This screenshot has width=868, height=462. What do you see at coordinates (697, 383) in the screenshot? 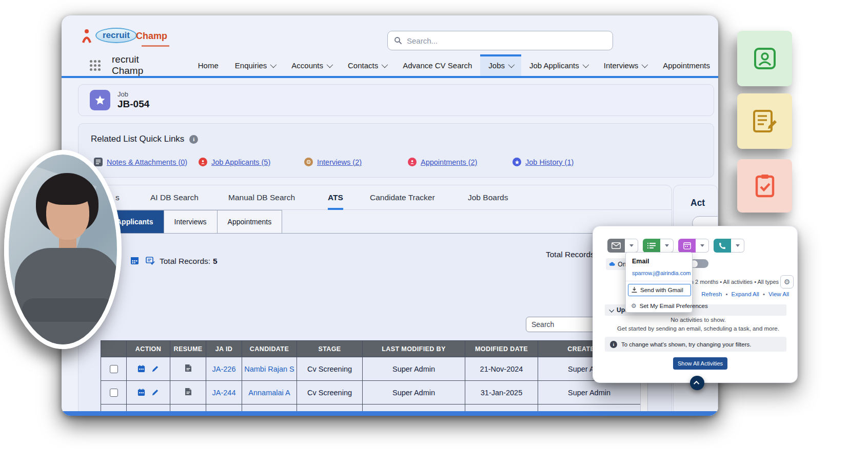
I see `floating-action-button` at bounding box center [697, 383].